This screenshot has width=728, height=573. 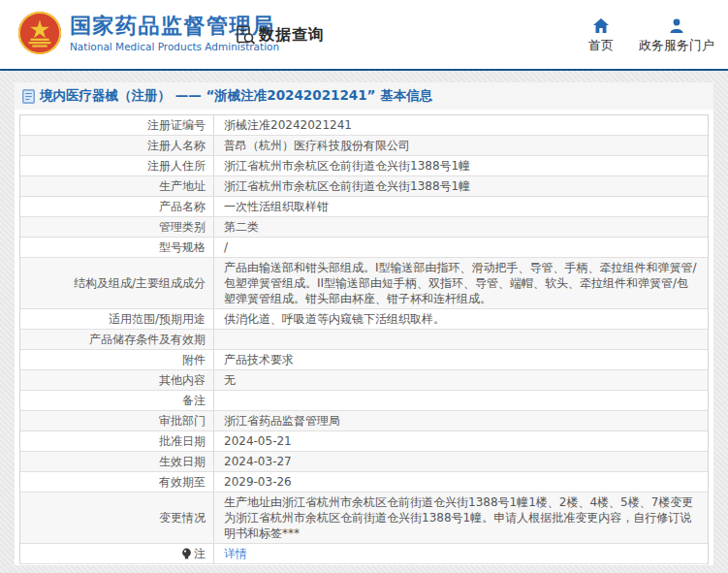 I want to click on nav-portal-label: 政务服务门户, so click(x=677, y=46).